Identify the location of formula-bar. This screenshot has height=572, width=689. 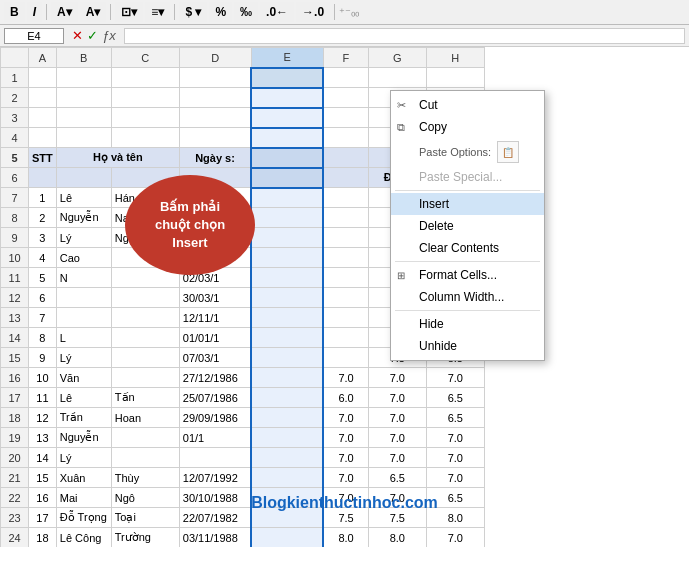
(404, 36).